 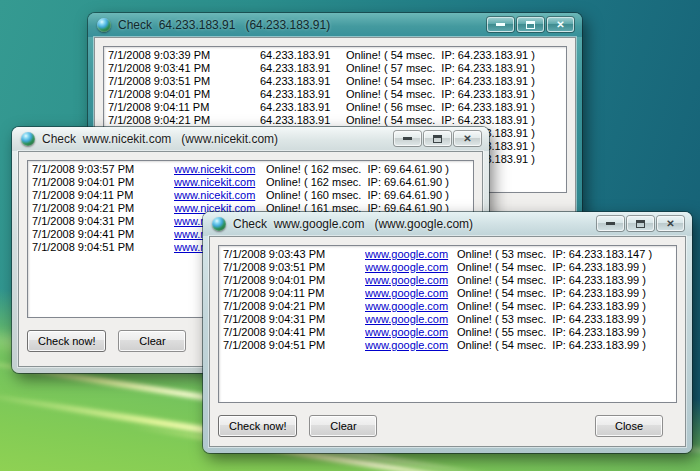 I want to click on result-status: Online! ( 53 msec. IP: 64.233.183.147 ), so click(x=566, y=254).